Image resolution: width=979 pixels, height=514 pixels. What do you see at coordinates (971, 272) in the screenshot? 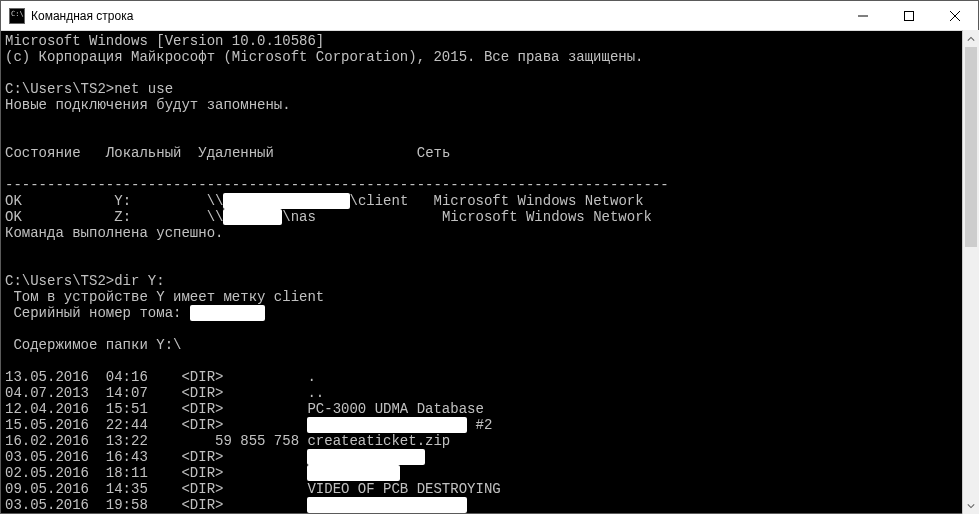
I see `scroll-track` at bounding box center [971, 272].